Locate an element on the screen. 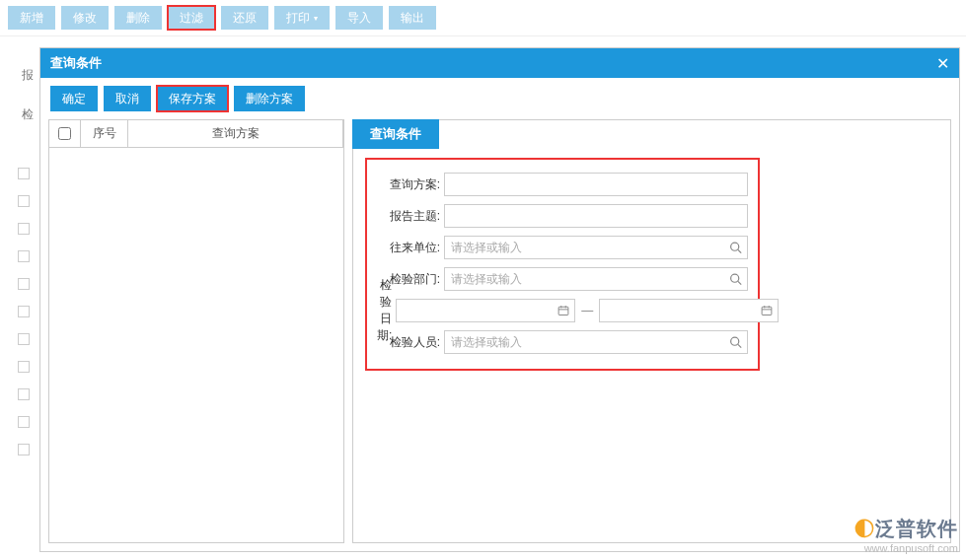 The height and width of the screenshot is (560, 966). print-button: 打印▾ is located at coordinates (302, 18).